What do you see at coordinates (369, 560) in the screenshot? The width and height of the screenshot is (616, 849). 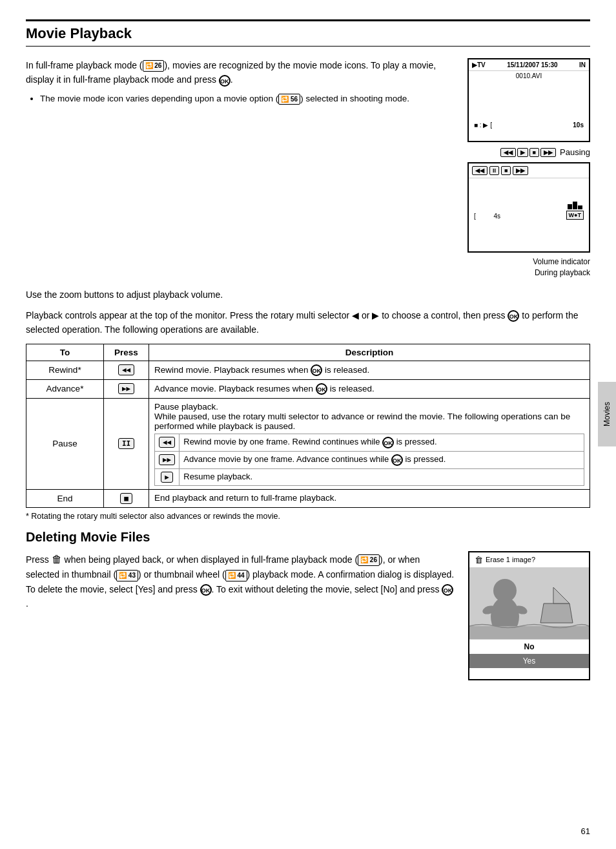 I see `del-ref1: 🔁 26` at bounding box center [369, 560].